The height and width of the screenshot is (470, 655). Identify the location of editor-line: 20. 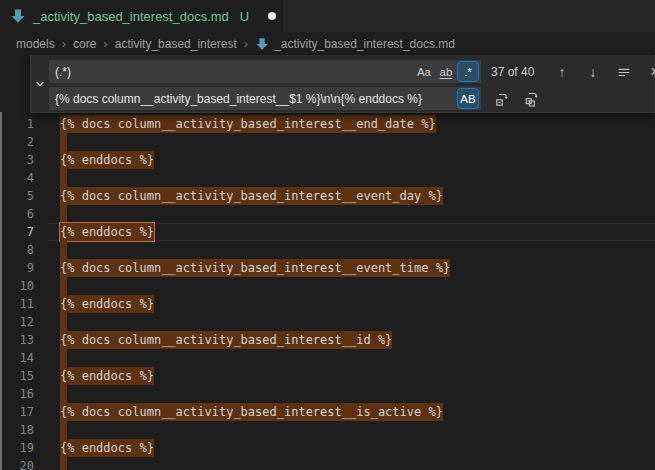
(328, 464).